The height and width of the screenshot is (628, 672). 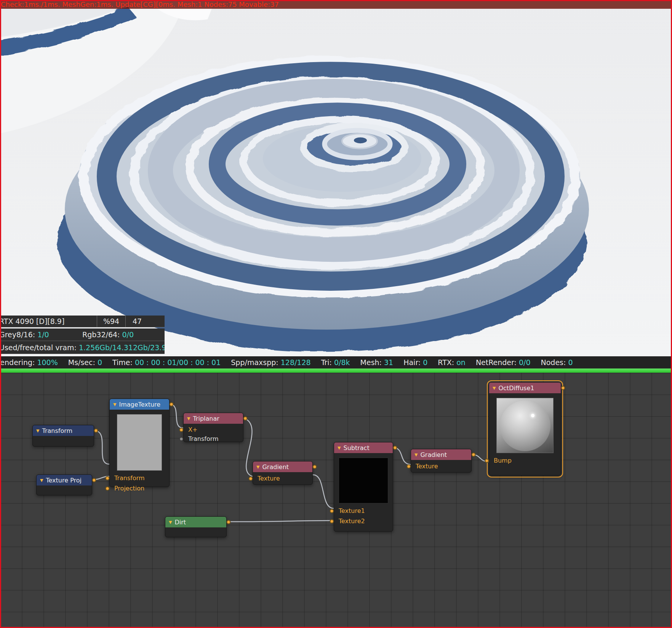 What do you see at coordinates (180, 522) in the screenshot?
I see `node-title: Dirt` at bounding box center [180, 522].